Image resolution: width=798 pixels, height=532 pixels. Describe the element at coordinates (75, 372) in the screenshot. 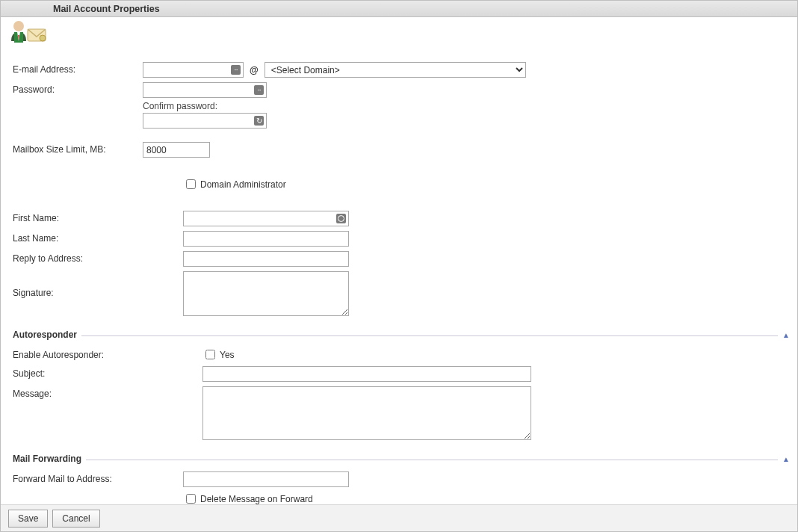

I see `subject-label: Subject:` at that location.